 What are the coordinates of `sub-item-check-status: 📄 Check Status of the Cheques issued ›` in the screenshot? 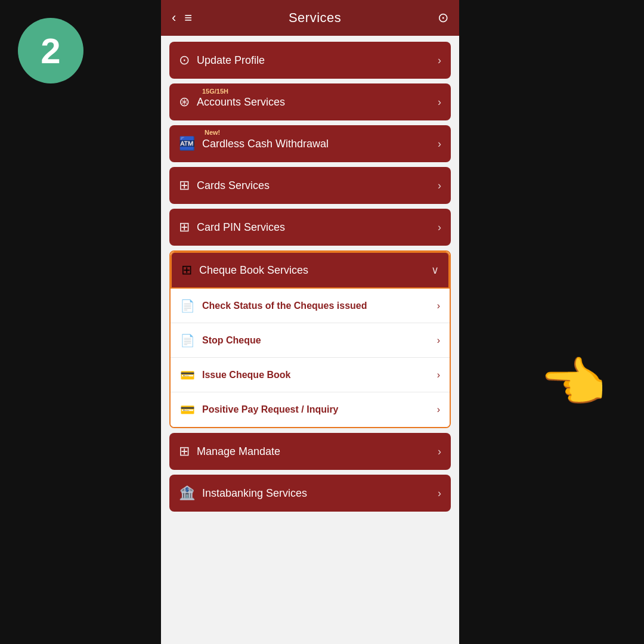 It's located at (310, 306).